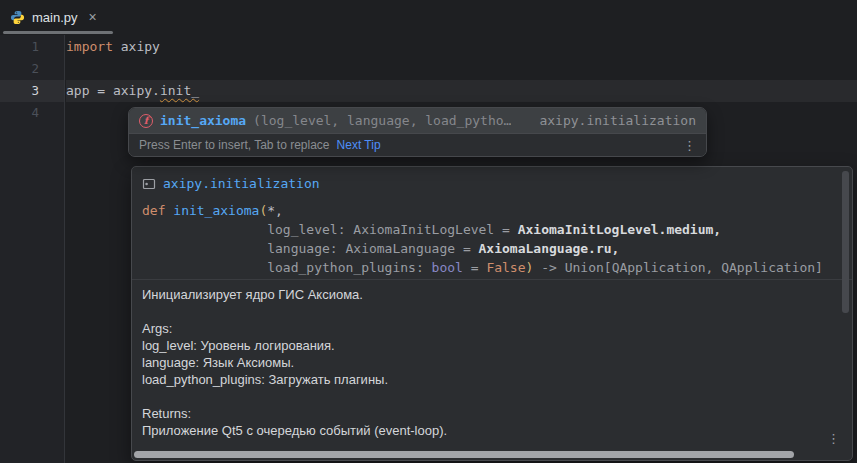 Image resolution: width=857 pixels, height=463 pixels. I want to click on close-icon: ×, so click(93, 17).